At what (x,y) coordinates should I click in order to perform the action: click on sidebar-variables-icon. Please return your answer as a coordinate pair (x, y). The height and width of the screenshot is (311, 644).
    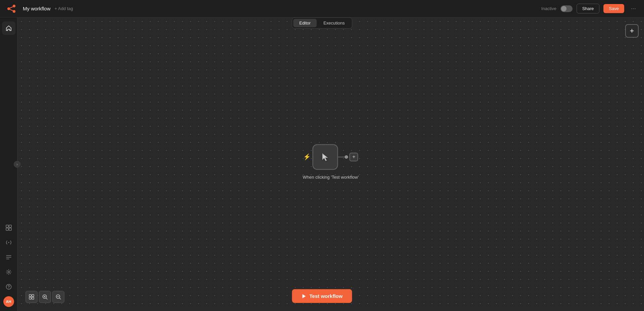
    Looking at the image, I should click on (9, 242).